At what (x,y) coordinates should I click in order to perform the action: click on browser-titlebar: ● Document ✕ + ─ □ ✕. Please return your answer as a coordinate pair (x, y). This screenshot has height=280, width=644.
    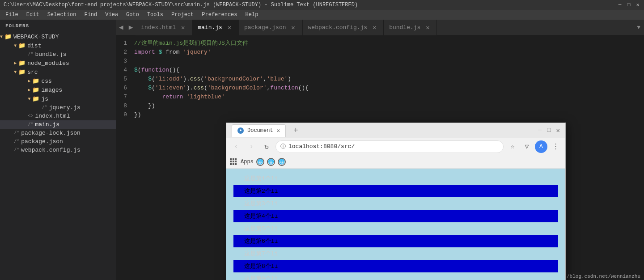
    Looking at the image, I should click on (396, 131).